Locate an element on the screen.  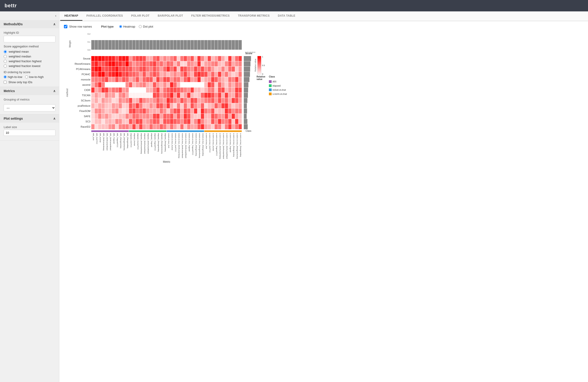
tab-bar-polar-plot: BAR/POLAR PLOT is located at coordinates (170, 16).